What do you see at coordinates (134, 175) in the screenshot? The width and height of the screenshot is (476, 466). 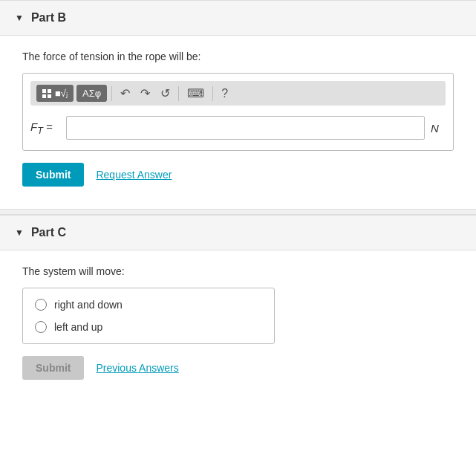 I see `request-answer-button: Request Answer` at bounding box center [134, 175].